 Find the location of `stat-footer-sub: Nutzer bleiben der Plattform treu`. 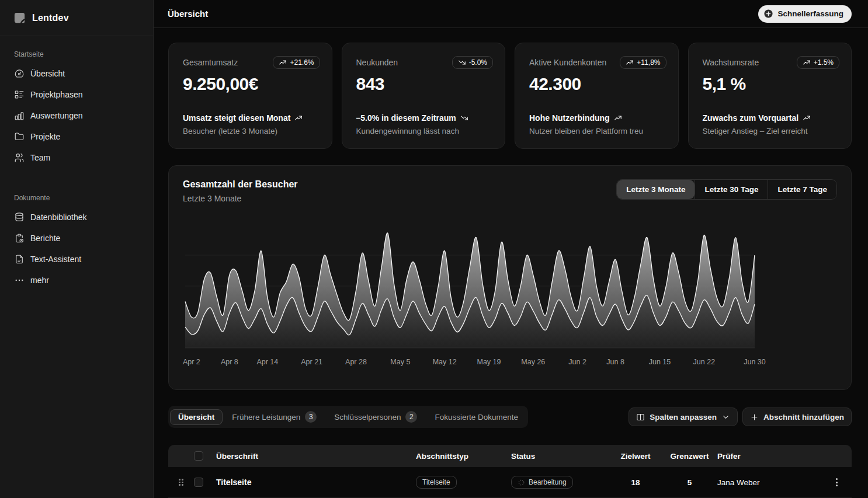

stat-footer-sub: Nutzer bleiben der Plattform treu is located at coordinates (598, 131).